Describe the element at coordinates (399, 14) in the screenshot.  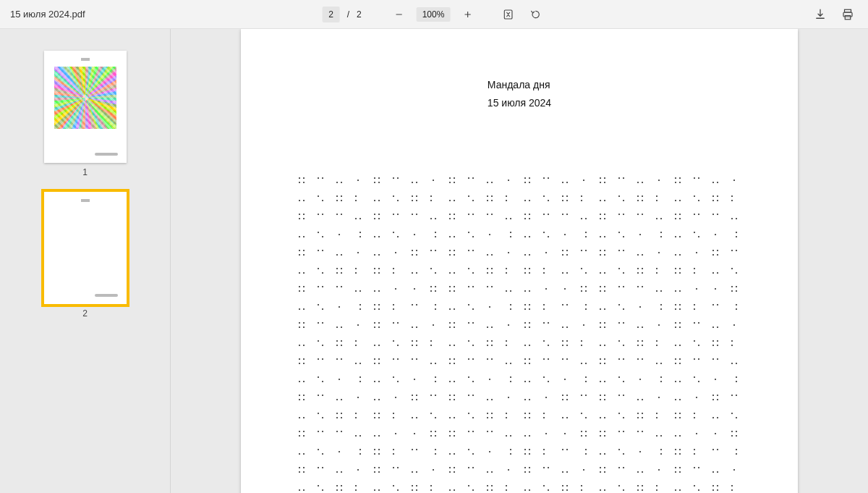
I see `zoom-out-button` at that location.